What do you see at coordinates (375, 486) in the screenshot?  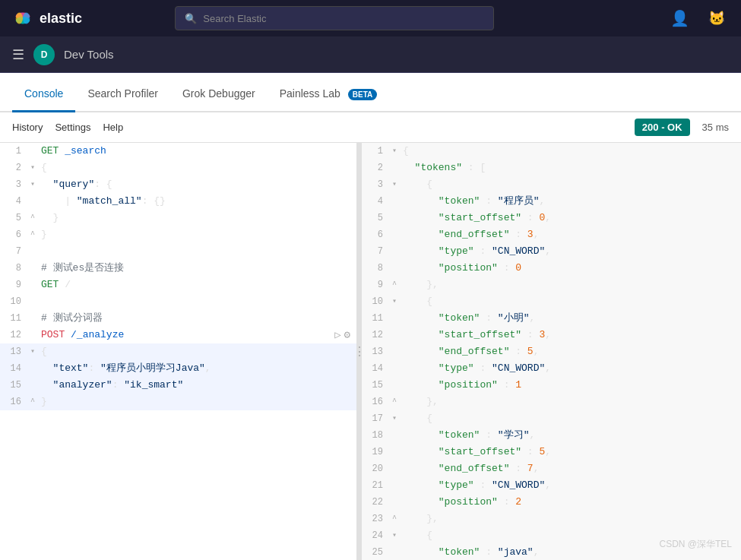 I see `line-number: 21` at bounding box center [375, 486].